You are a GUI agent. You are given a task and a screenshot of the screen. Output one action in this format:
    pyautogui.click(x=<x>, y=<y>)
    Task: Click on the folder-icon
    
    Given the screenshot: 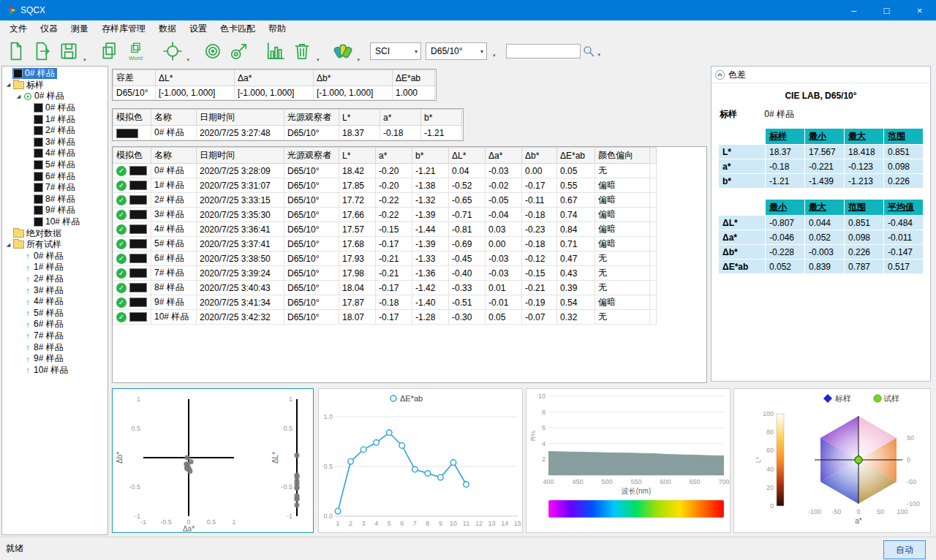 What is the action you would take?
    pyautogui.click(x=19, y=234)
    